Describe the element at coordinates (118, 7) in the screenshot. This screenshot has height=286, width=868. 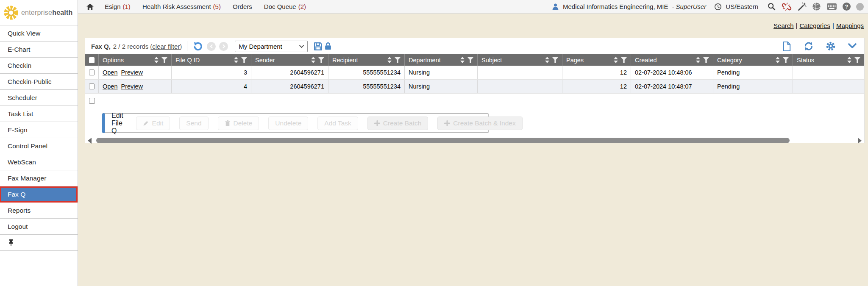
I see `nav-esign: Esign(1)` at that location.